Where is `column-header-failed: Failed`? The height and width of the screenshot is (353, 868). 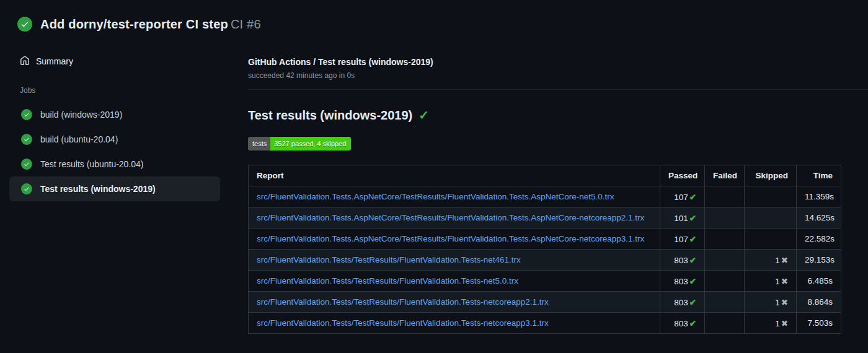 column-header-failed: Failed is located at coordinates (725, 176).